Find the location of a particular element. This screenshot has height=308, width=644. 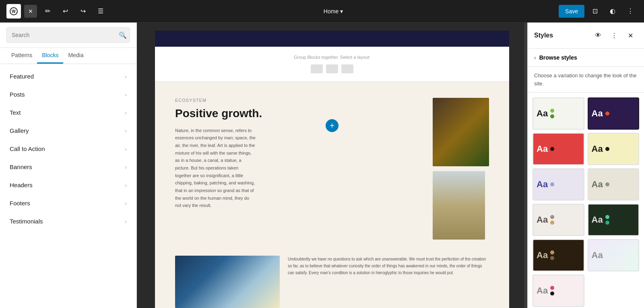

list-item-featured: Featured › is located at coordinates (68, 76).